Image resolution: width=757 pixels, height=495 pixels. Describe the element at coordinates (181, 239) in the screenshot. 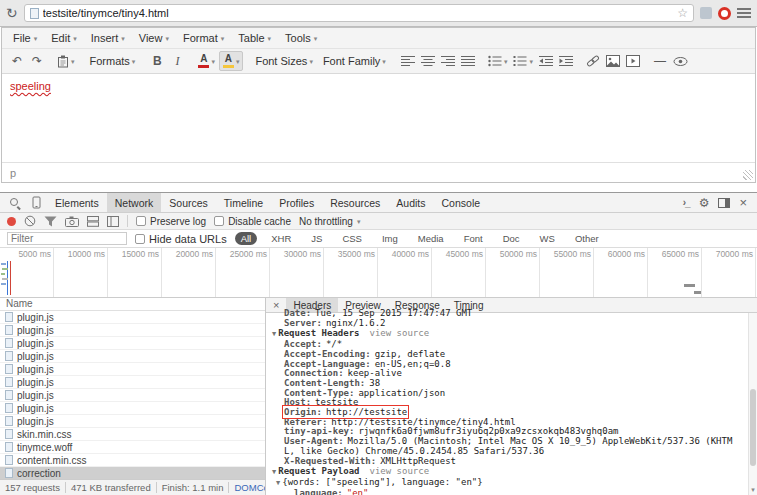

I see `hide-data-urls-toggle: Hide data URLs` at that location.